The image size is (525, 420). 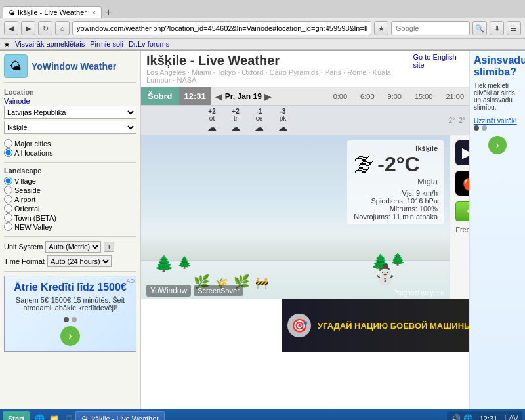 I want to click on weather-main: 🌫 -2°C, so click(x=396, y=164).